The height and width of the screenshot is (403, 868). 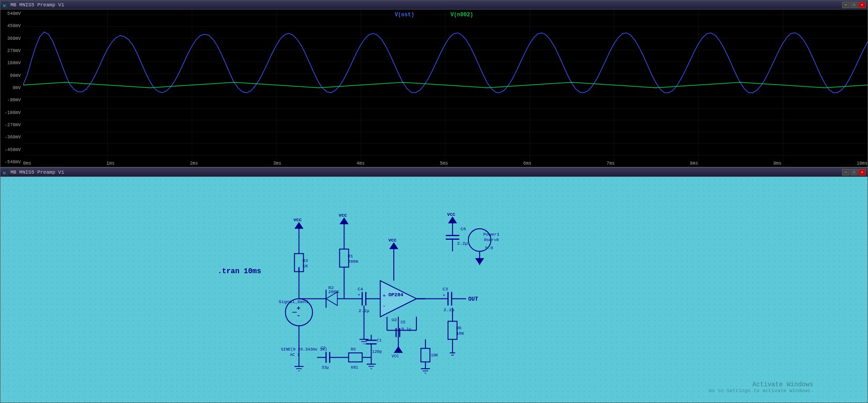 What do you see at coordinates (379, 341) in the screenshot?
I see `svg-text: C1` at bounding box center [379, 341].